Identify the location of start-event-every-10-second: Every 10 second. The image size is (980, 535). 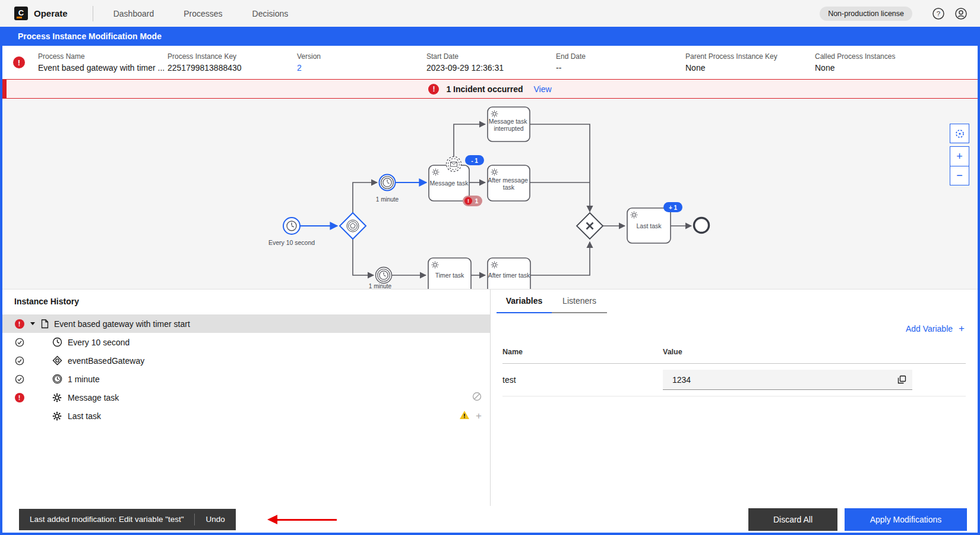
(292, 232).